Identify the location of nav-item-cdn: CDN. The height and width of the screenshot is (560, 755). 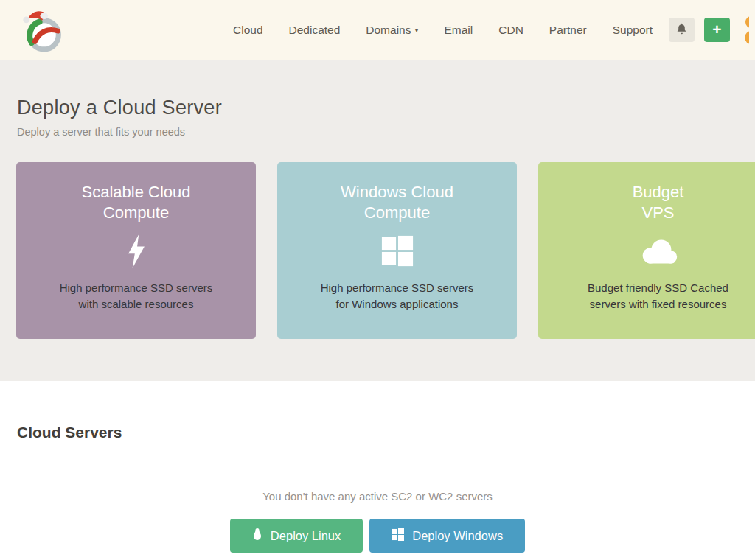
(511, 30).